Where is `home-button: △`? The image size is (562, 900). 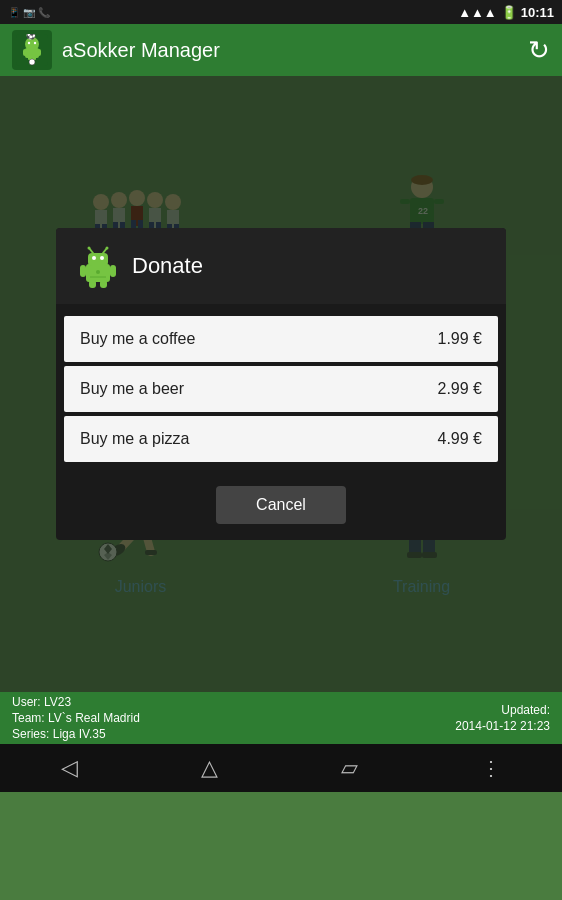 home-button: △ is located at coordinates (210, 768).